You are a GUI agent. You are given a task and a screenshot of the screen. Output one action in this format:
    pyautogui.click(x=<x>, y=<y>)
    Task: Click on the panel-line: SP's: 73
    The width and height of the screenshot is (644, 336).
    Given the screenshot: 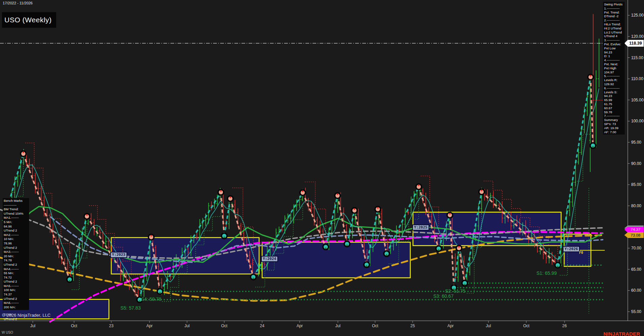 What is the action you would take?
    pyautogui.click(x=614, y=124)
    